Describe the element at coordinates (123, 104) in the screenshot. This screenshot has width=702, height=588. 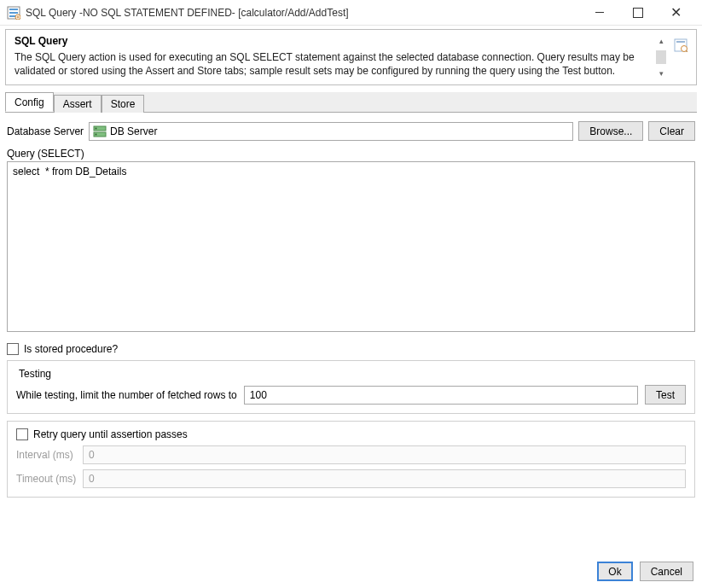
I see `tab-store: Store` at that location.